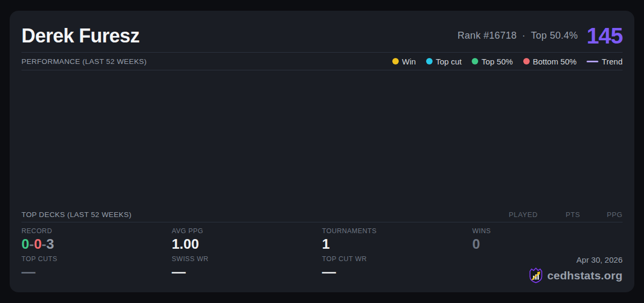 This screenshot has width=644, height=303. What do you see at coordinates (247, 244) in the screenshot?
I see `avg-ppg-value: 1.00` at bounding box center [247, 244].